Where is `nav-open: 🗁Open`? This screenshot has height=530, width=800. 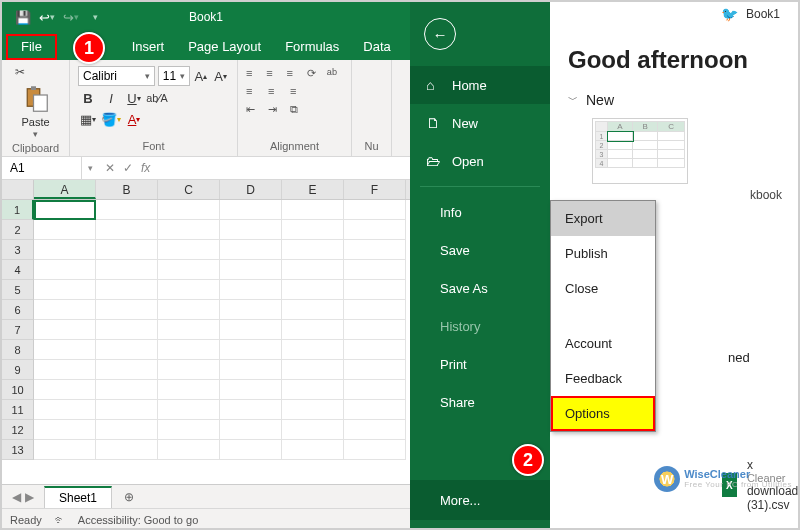 nav-open: 🗁Open is located at coordinates (480, 161).